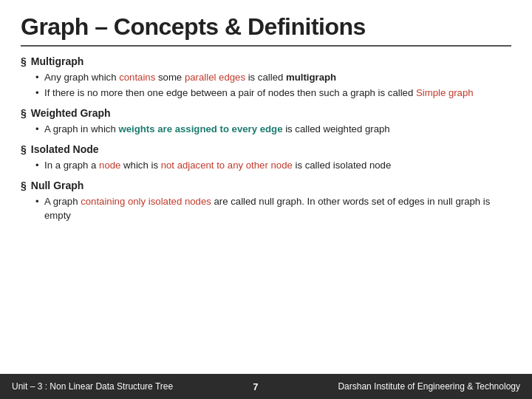 The width and height of the screenshot is (532, 399). I want to click on normal-text: A graph in which, so click(81, 129).